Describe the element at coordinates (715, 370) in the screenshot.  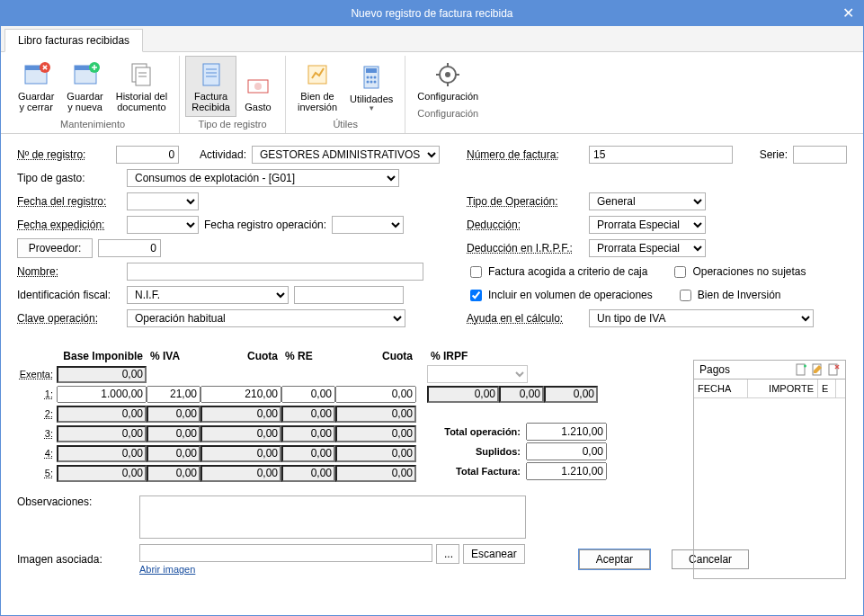
I see `pagos-title: Pagos` at that location.